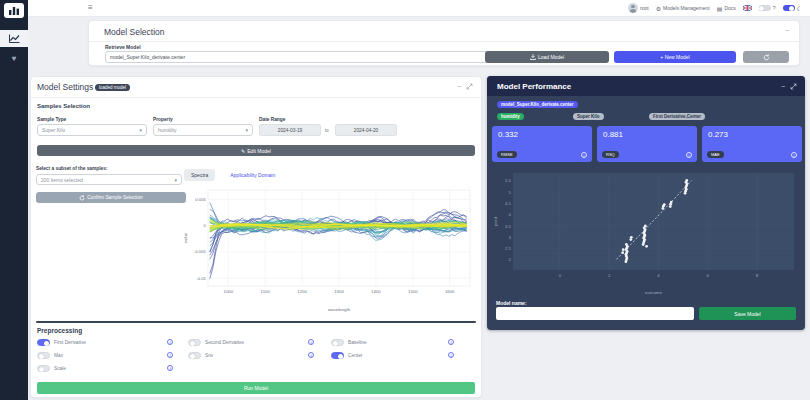  What do you see at coordinates (683, 8) in the screenshot?
I see `models-management-link: ⚙ Models Management` at bounding box center [683, 8].